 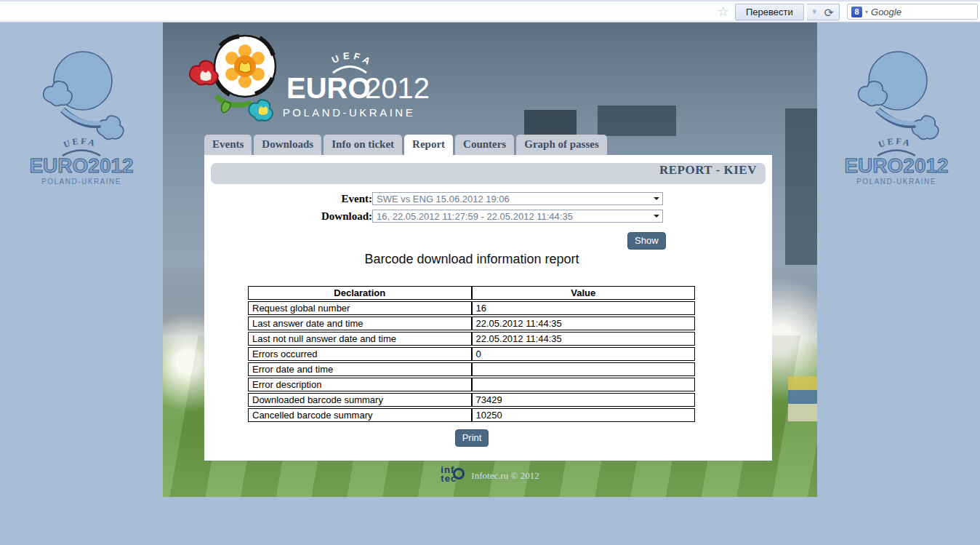 What do you see at coordinates (363, 145) in the screenshot?
I see `tab-info-on-ticket: Info on ticket` at bounding box center [363, 145].